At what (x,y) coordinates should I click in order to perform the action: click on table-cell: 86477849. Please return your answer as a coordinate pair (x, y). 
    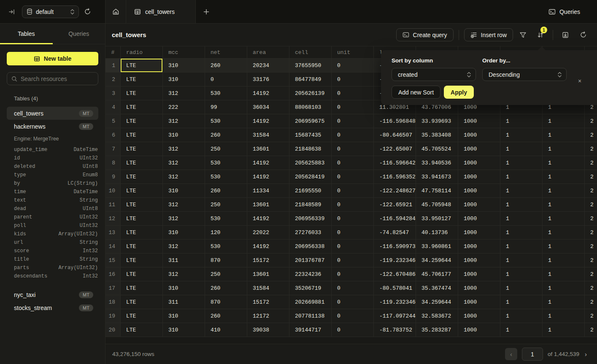
    Looking at the image, I should click on (311, 79).